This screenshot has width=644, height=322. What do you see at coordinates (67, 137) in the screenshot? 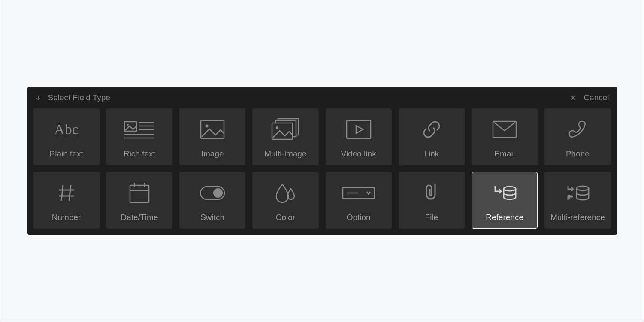
I see `field-type-plain-text: AbcPlain text` at bounding box center [67, 137].